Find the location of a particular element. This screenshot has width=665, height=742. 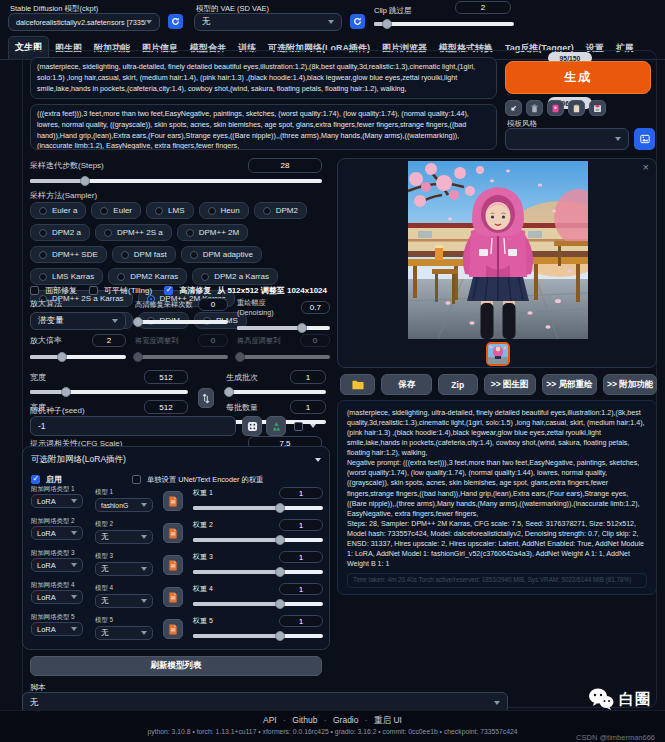

batch-size-value: 1 is located at coordinates (308, 407).